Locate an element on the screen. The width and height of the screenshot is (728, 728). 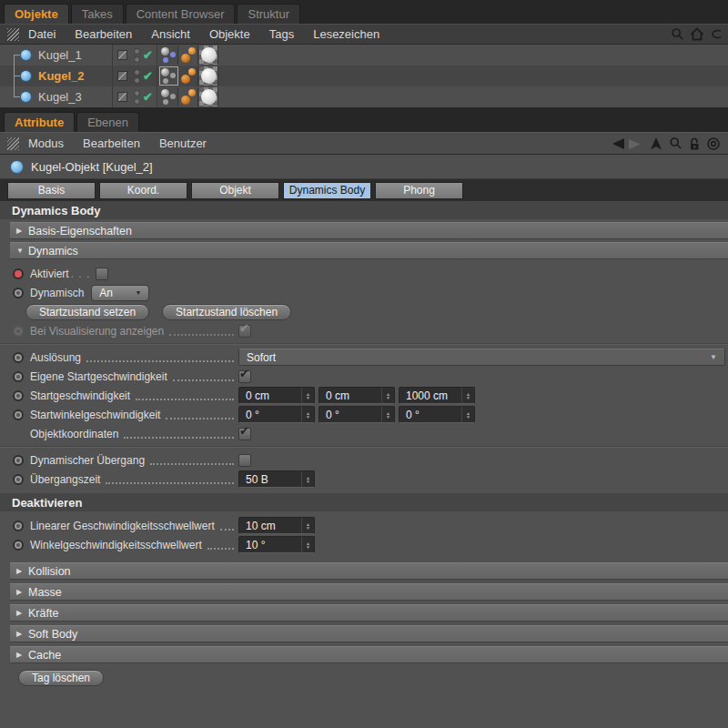
startwinkel-x-field: 0 °▲▼ is located at coordinates (277, 415).